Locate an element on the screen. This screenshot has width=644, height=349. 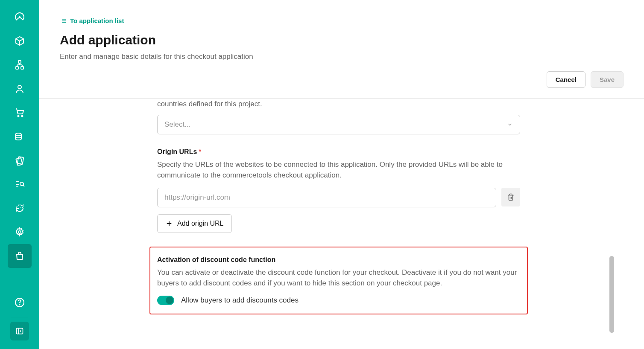
gear-icon is located at coordinates (20, 232).